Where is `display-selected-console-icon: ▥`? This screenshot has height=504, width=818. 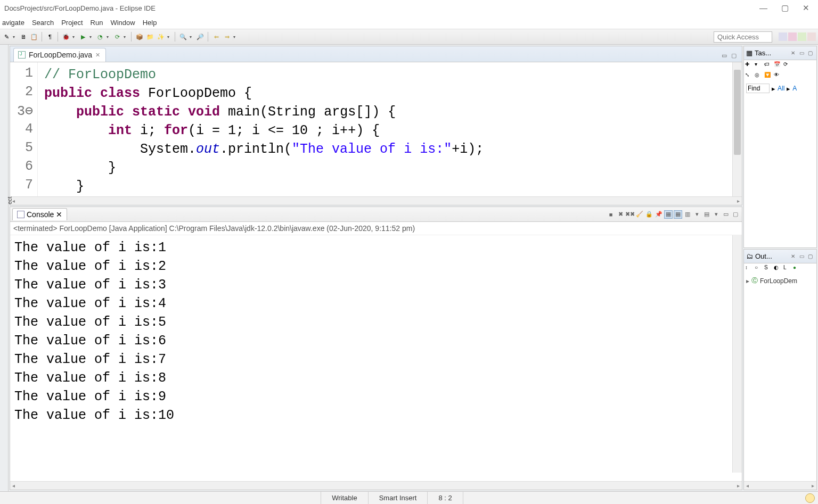 display-selected-console-icon: ▥ is located at coordinates (688, 214).